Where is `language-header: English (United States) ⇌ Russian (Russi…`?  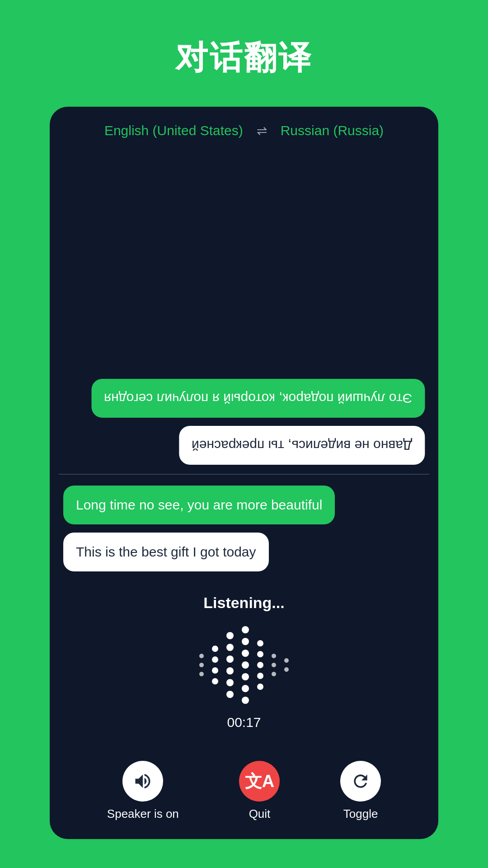
language-header: English (United States) ⇌ Russian (Russi… is located at coordinates (244, 129).